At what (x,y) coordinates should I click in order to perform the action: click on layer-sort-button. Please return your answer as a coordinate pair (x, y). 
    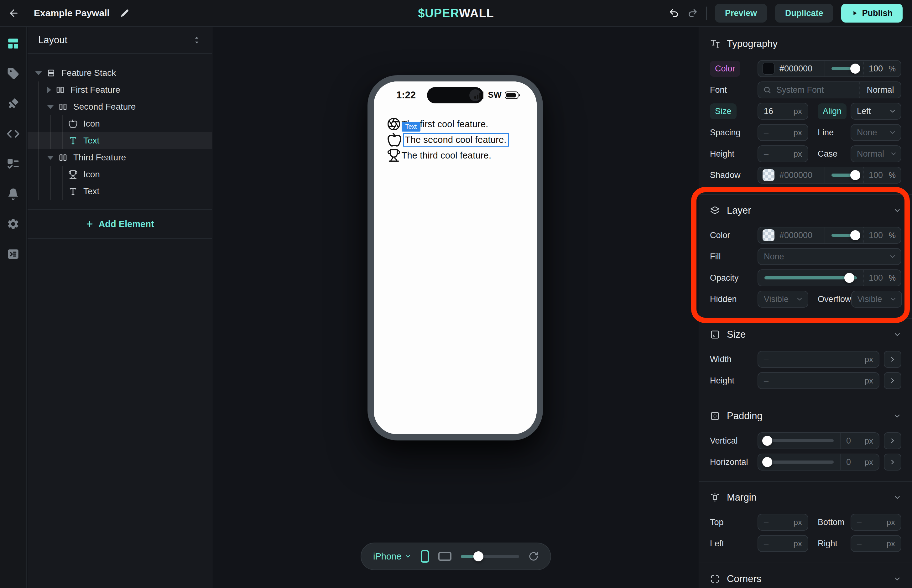
    Looking at the image, I should click on (197, 40).